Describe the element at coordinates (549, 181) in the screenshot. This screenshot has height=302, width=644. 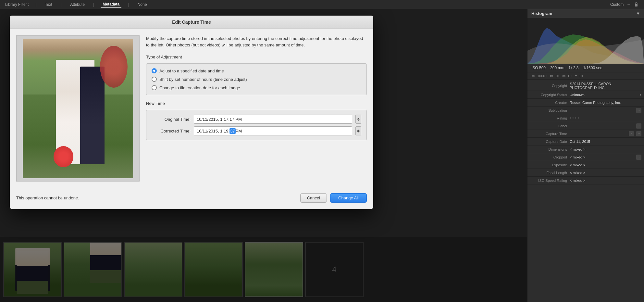
I see `iso-speed-label: ISO Speed Rating` at that location.